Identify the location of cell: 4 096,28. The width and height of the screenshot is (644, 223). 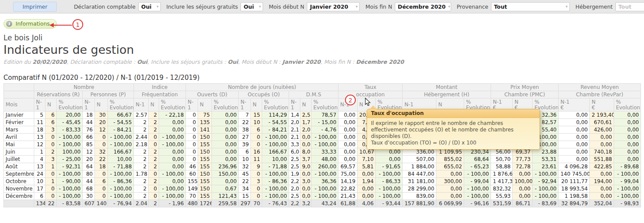
(574, 167).